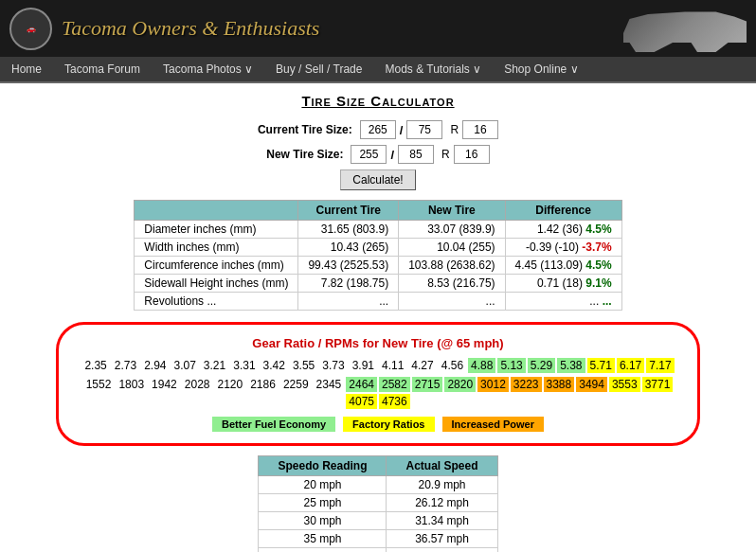  I want to click on gear-ratio: 4.56, so click(453, 365).